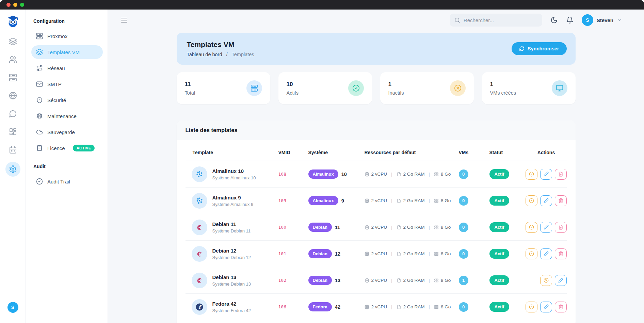 This screenshot has width=644, height=323. What do you see at coordinates (67, 116) in the screenshot?
I see `sidebar-item-maintenance: Maintenance` at bounding box center [67, 116].